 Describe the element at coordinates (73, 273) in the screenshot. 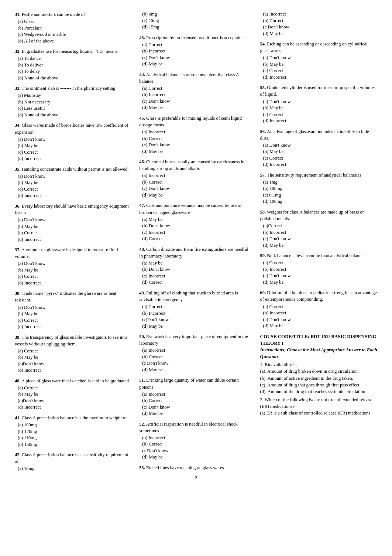

I see `q37-options: (a) Don't know (b) May be (c) Correct (d…` at that location.